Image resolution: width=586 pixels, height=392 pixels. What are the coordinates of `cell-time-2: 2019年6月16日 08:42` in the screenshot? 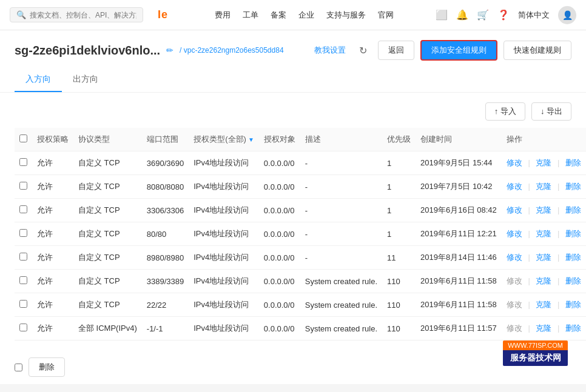 It's located at (459, 211).